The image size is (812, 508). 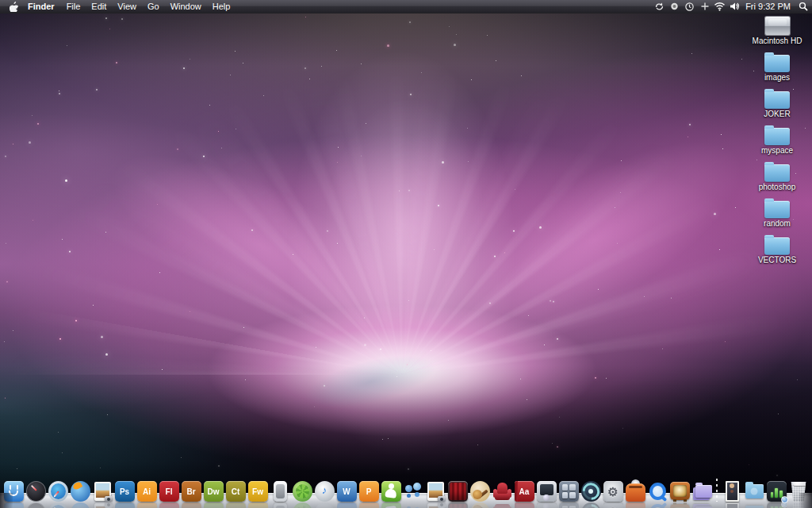 What do you see at coordinates (803, 6) in the screenshot?
I see `spotlight-icon` at bounding box center [803, 6].